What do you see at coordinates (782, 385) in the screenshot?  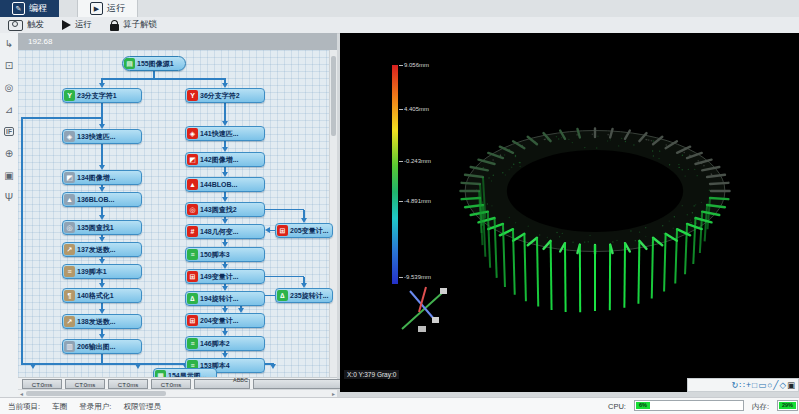 I see `diamond-roi-icon: ◇` at bounding box center [782, 385].